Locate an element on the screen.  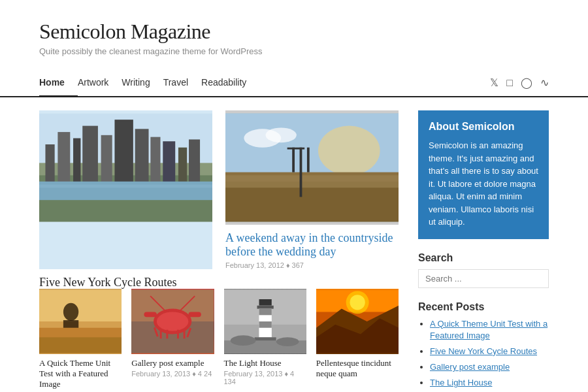
featured-post-2-meta: February 13, 2012 ♦ 367 is located at coordinates (312, 265).